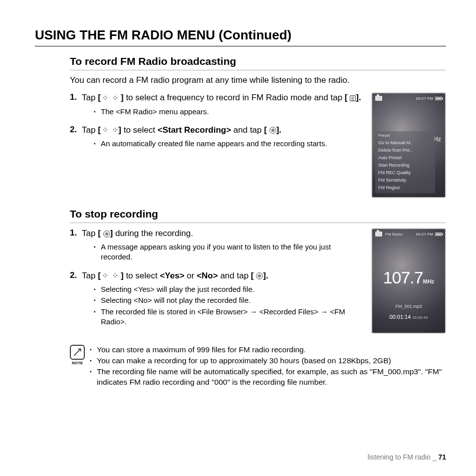  What do you see at coordinates (77, 363) in the screenshot?
I see `note-label: NOTE` at bounding box center [77, 363].